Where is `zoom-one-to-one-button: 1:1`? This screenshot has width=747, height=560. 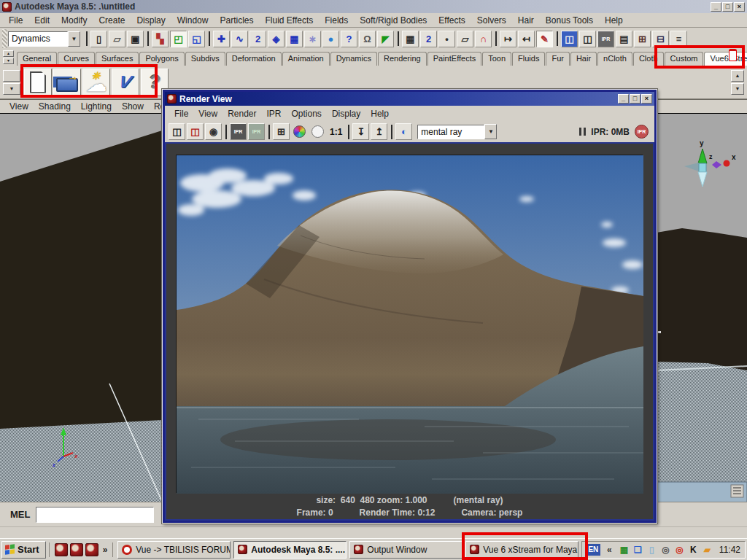 zoom-one-to-one-button: 1:1 is located at coordinates (336, 131).